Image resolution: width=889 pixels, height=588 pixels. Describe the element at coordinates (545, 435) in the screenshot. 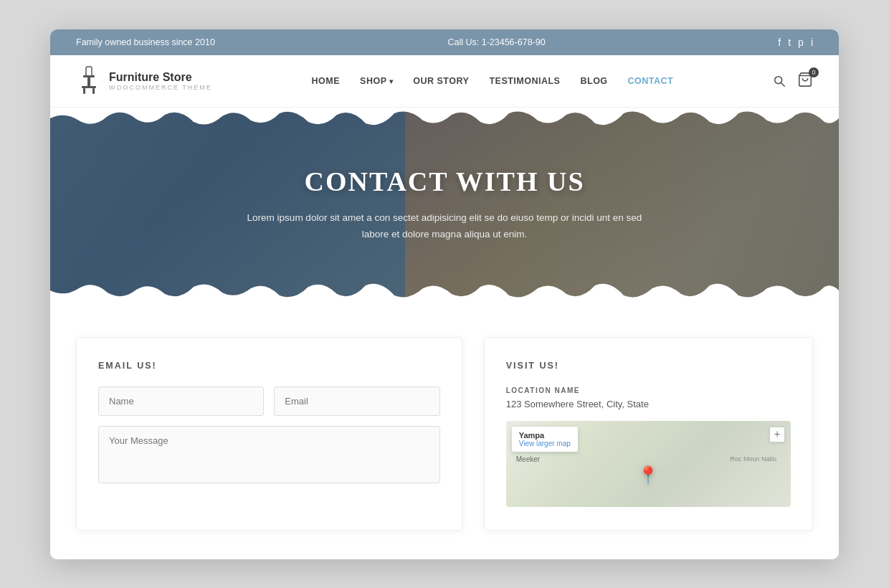

I see `map-tooltip-title: Yampa` at that location.